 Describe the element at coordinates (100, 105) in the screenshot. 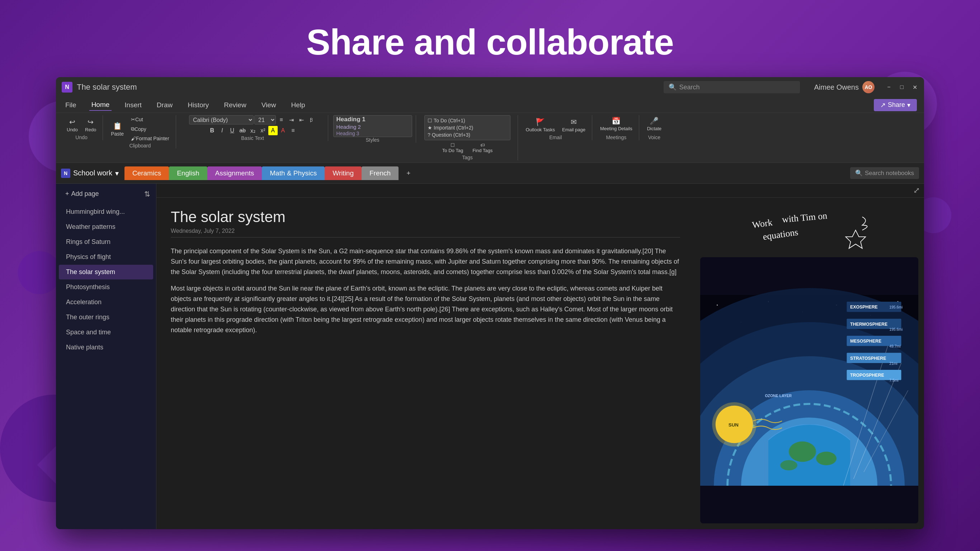

I see `menu-home: Home` at that location.